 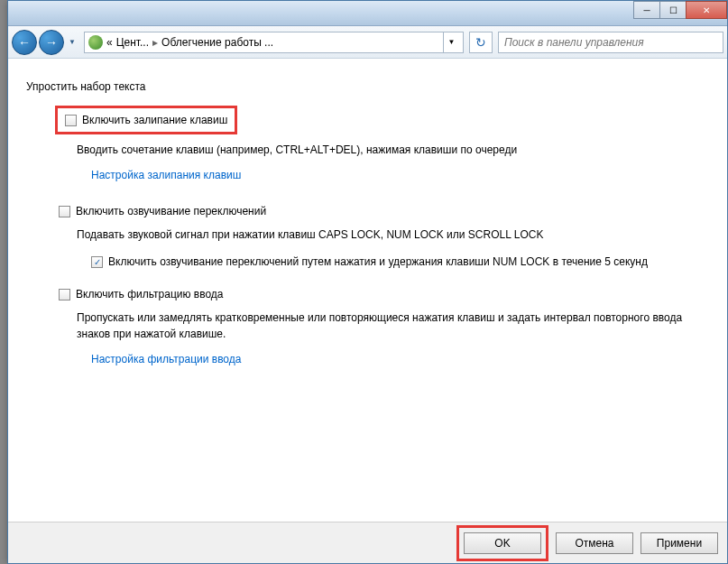 What do you see at coordinates (378, 262) in the screenshot?
I see `toggle-keys-numlock-label: Включить озвучивание переключений путем …` at bounding box center [378, 262].